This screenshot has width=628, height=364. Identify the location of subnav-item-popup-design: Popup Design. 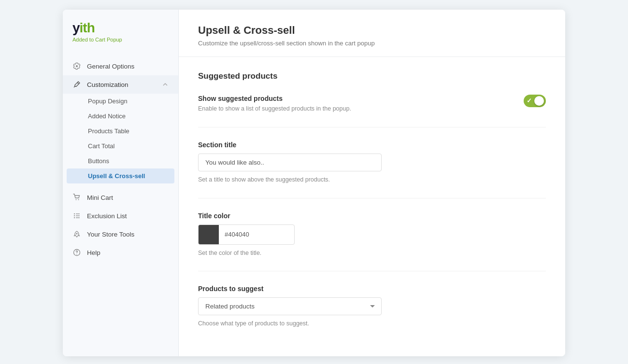
(121, 101).